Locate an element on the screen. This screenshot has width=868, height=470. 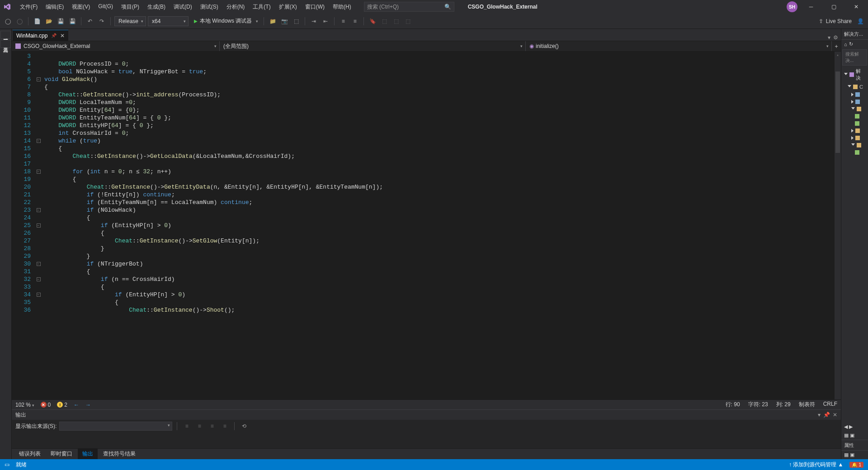
menu-item: 测试(S) is located at coordinates (209, 7).